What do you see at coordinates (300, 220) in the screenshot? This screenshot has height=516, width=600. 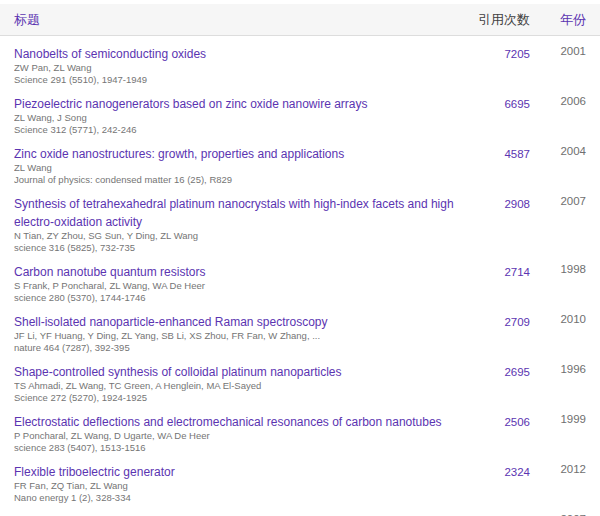 I see `publication-row: Synthesis of tetrahexahedral platinum na…` at bounding box center [300, 220].